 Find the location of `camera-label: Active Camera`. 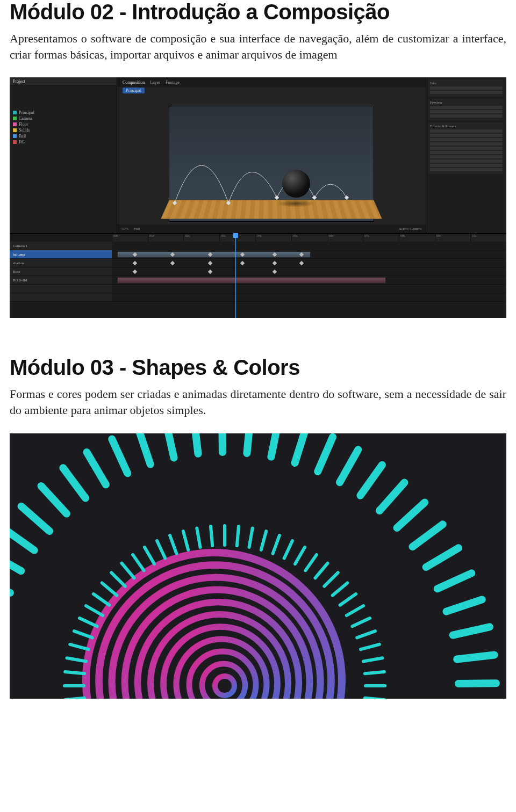

camera-label: Active Camera is located at coordinates (410, 229).